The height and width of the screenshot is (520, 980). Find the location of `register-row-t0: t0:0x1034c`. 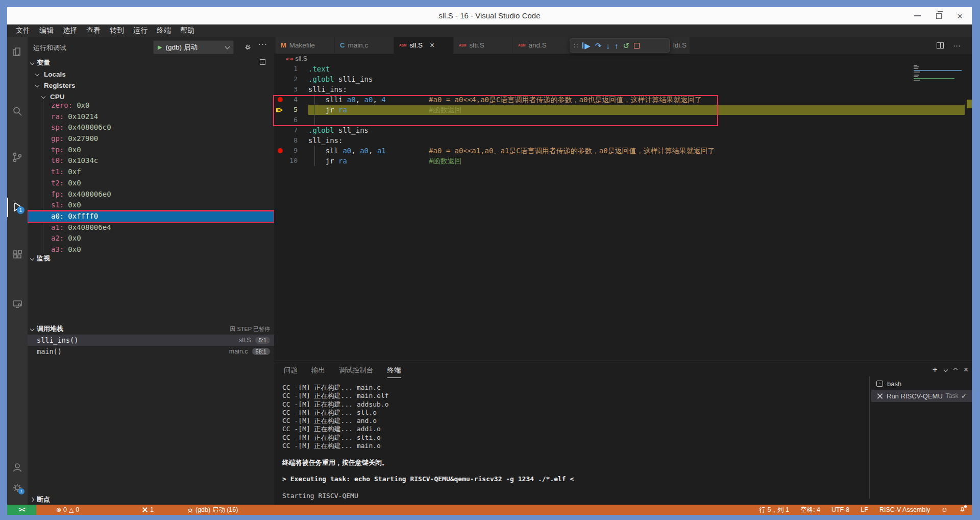

register-row-t0: t0:0x1034c is located at coordinates (151, 161).